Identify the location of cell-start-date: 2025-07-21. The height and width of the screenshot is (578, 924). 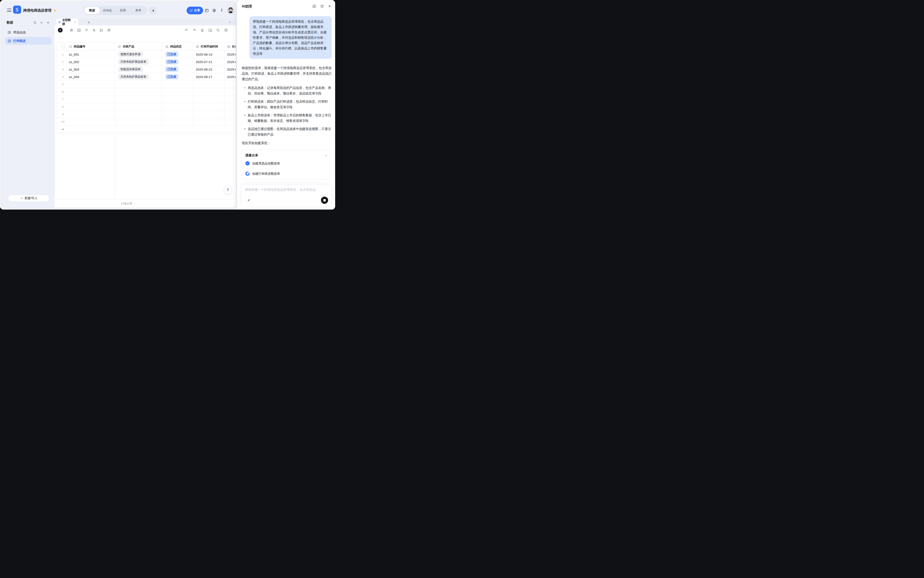
(209, 62).